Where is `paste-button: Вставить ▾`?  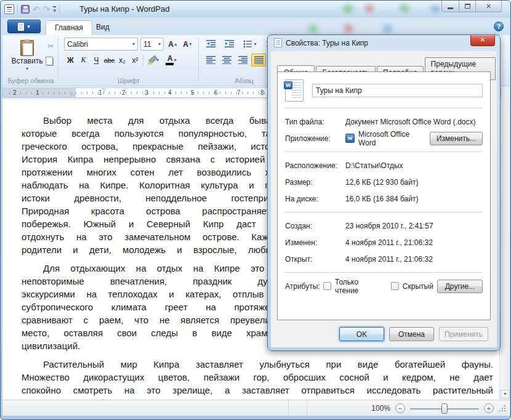
paste-button: Вставить ▾ is located at coordinates (27, 55).